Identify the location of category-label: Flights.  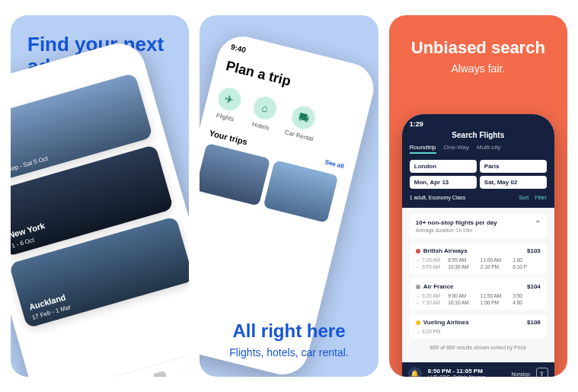
(225, 117).